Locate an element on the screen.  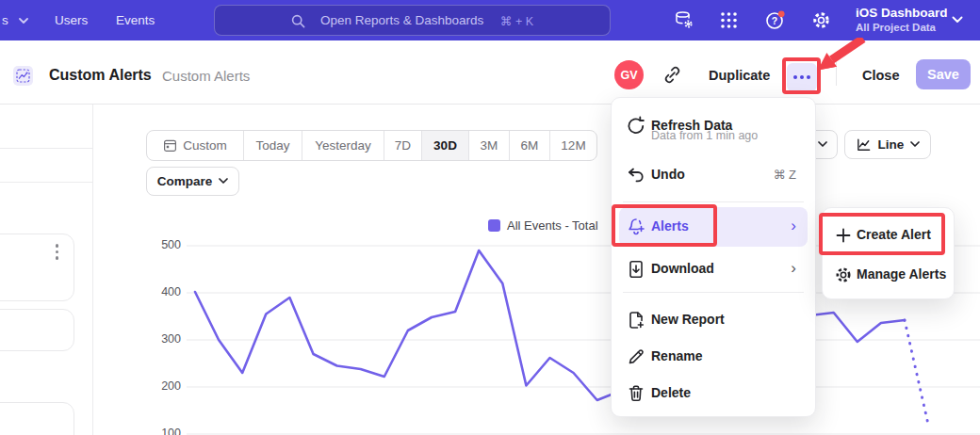
project-selector-scope: All Project Data is located at coordinates (895, 27).